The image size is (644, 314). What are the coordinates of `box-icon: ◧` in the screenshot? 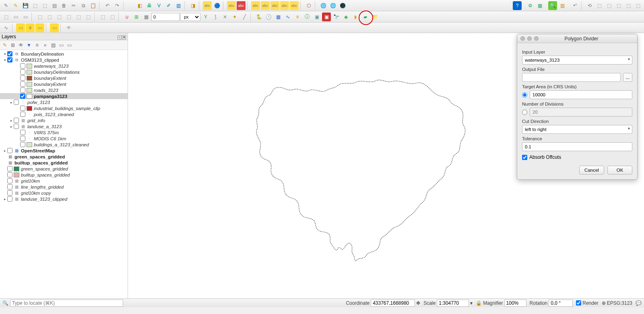 It's located at (140, 6).